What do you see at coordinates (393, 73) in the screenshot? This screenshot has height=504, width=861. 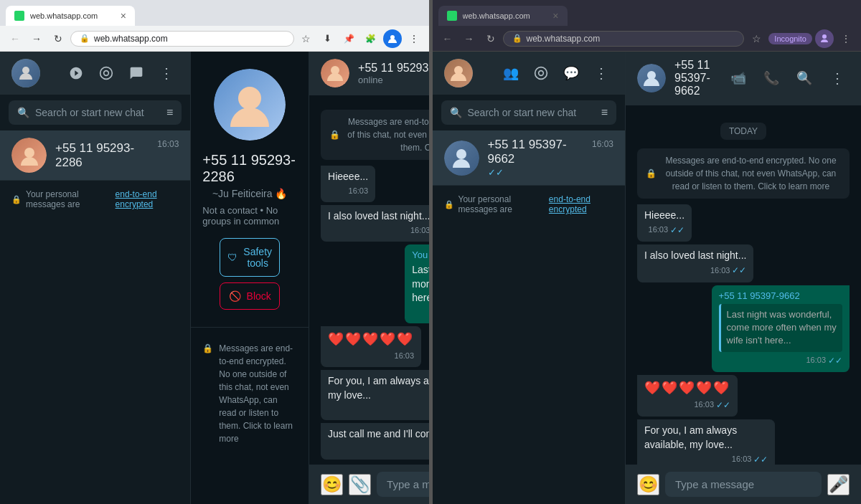 I see `chat-header-info-1: +55 11 95293-2286 online` at bounding box center [393, 73].